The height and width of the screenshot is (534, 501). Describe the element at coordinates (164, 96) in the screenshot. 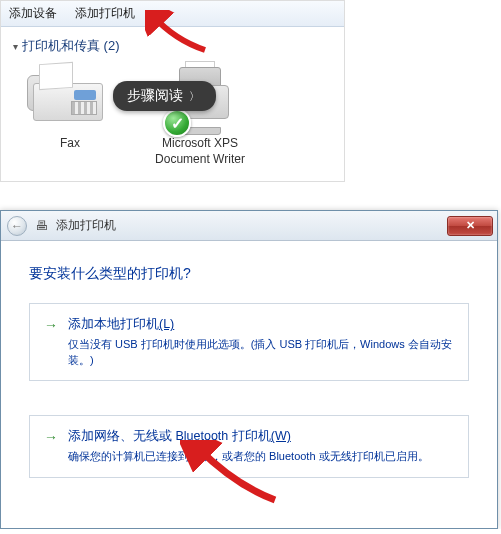

I see `step-reading-badge: 步骤阅读 〉` at that location.